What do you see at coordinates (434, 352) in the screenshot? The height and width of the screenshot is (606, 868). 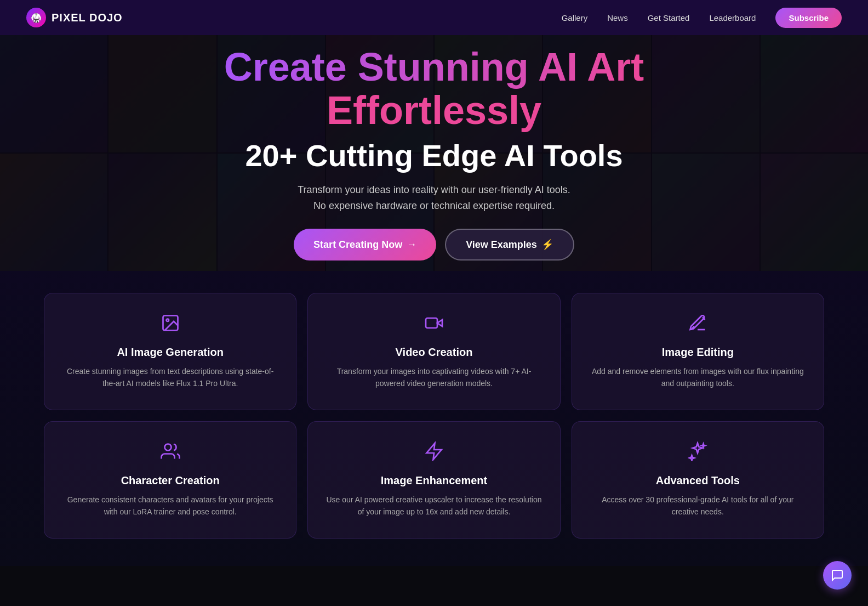 I see `feature-card-video: Video Creation Transform your images int…` at bounding box center [434, 352].